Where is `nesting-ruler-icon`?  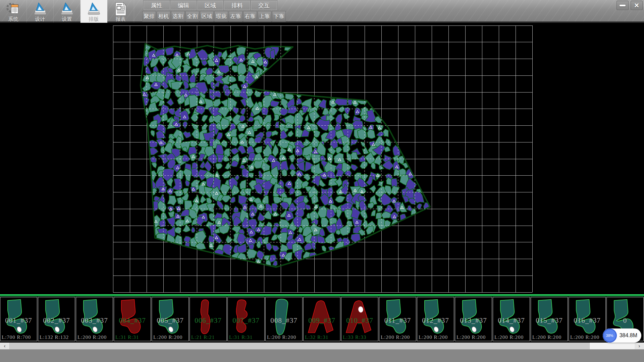 nesting-ruler-icon is located at coordinates (94, 9).